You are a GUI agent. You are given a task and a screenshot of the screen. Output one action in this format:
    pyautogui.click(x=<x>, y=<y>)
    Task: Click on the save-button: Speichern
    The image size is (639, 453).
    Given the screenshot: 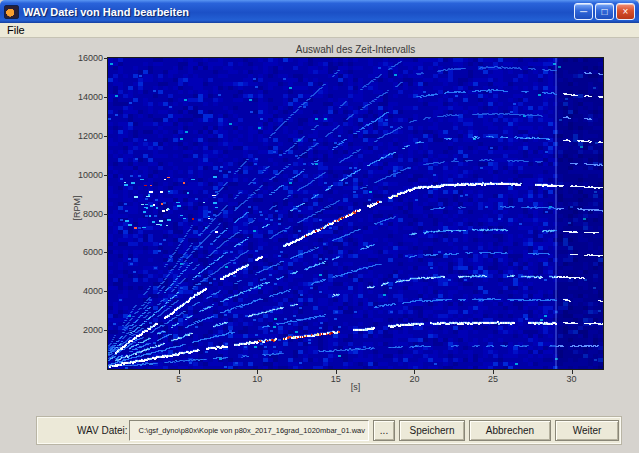 What is the action you would take?
    pyautogui.click(x=432, y=430)
    